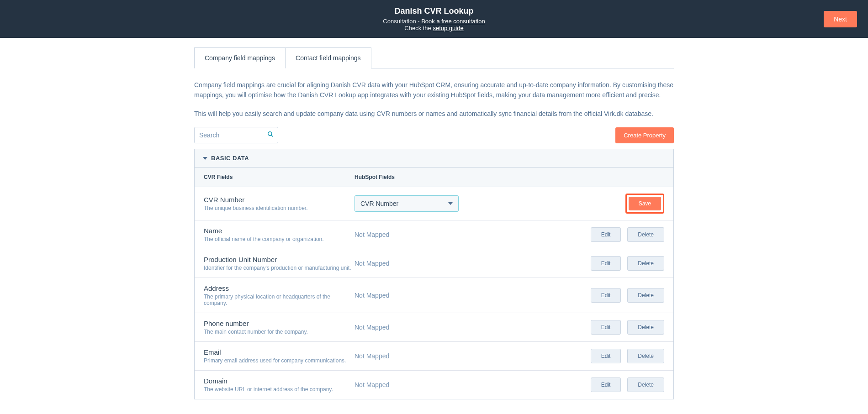 Image resolution: width=868 pixels, height=414 pixels. I want to click on field-desc: Primary email address used for company c…, so click(279, 361).